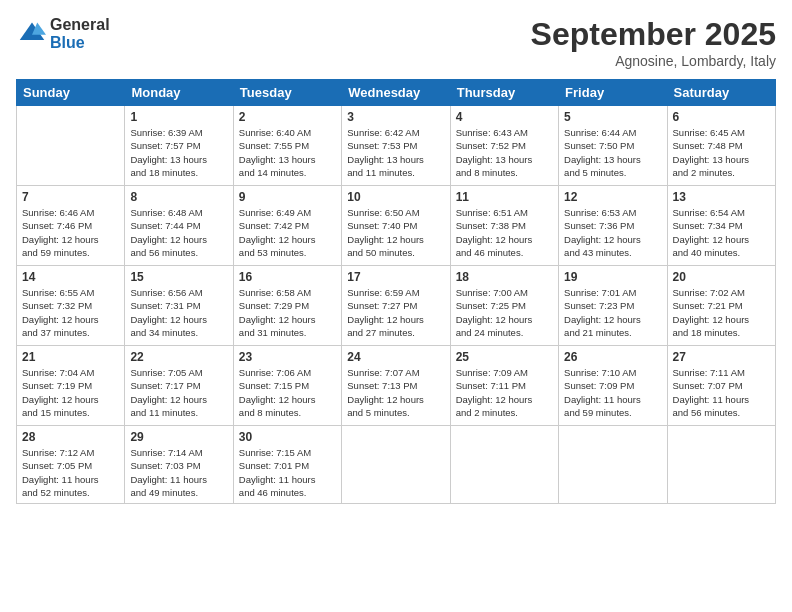 This screenshot has height=612, width=792. I want to click on cell-info: Sunrise: 7:05 AMSunset: 7:17 PMDaylight:…, so click(178, 392).